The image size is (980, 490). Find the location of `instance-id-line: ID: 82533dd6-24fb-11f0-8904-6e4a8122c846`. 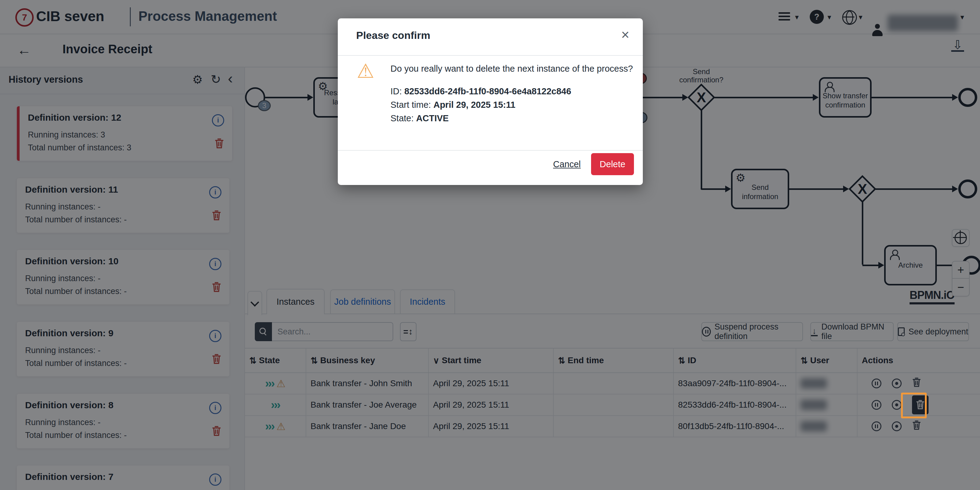

instance-id-line: ID: 82533dd6-24fb-11f0-8904-6e4a8122c846 is located at coordinates (481, 91).